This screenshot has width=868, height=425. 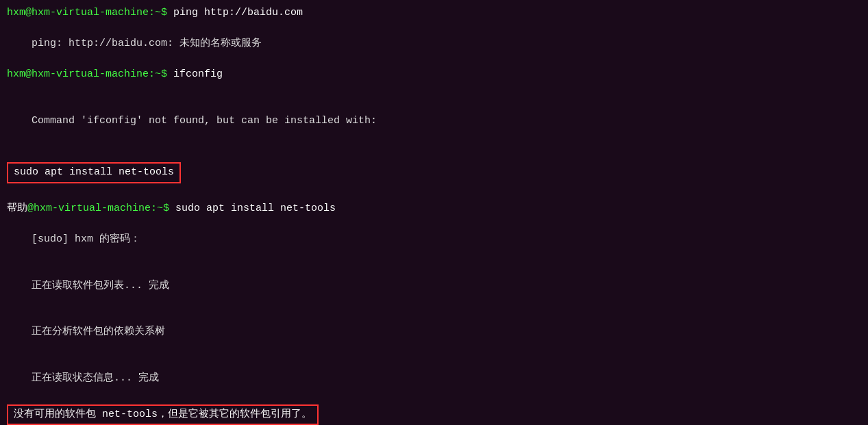 What do you see at coordinates (94, 172) in the screenshot?
I see `install-cmd-boxed: sudo apt install net-tools` at bounding box center [94, 172].